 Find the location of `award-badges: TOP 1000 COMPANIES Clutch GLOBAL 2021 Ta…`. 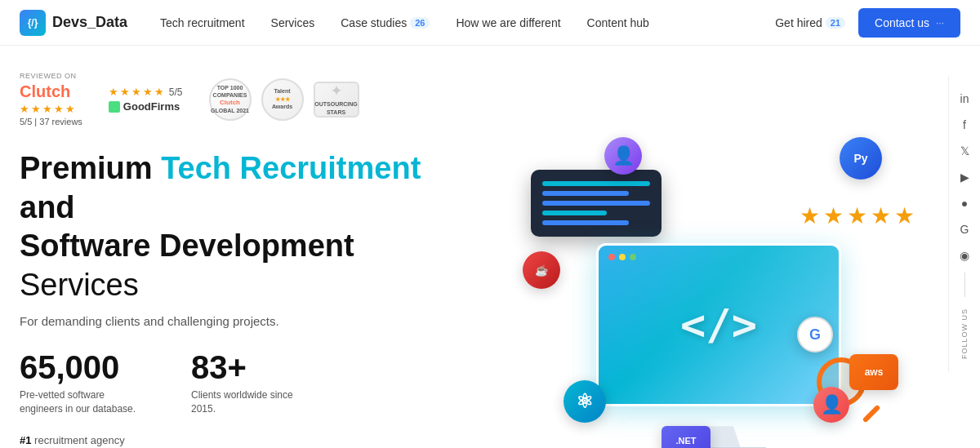

award-badges: TOP 1000 COMPANIES Clutch GLOBAL 2021 Ta… is located at coordinates (284, 100).